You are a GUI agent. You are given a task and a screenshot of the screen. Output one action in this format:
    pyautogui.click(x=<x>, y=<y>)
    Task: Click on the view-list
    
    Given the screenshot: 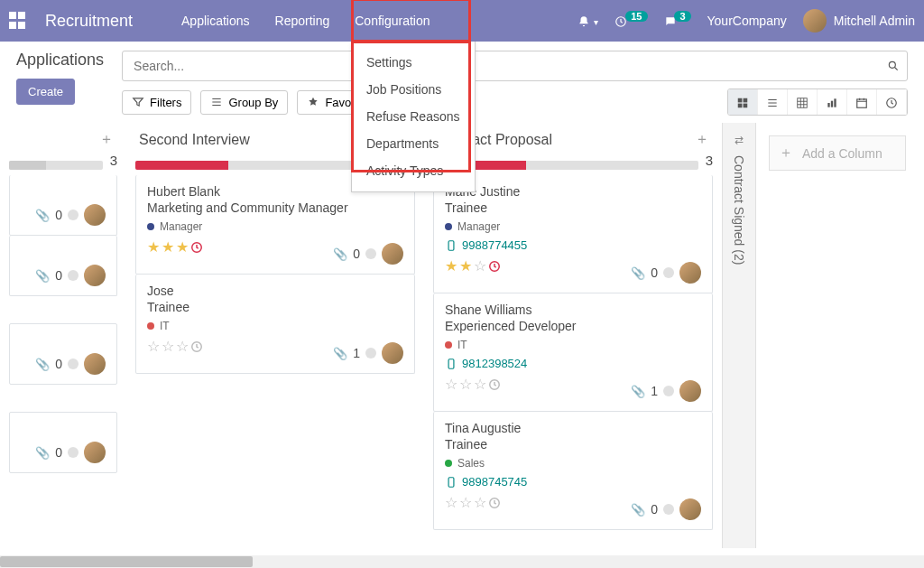 What is the action you would take?
    pyautogui.click(x=772, y=102)
    